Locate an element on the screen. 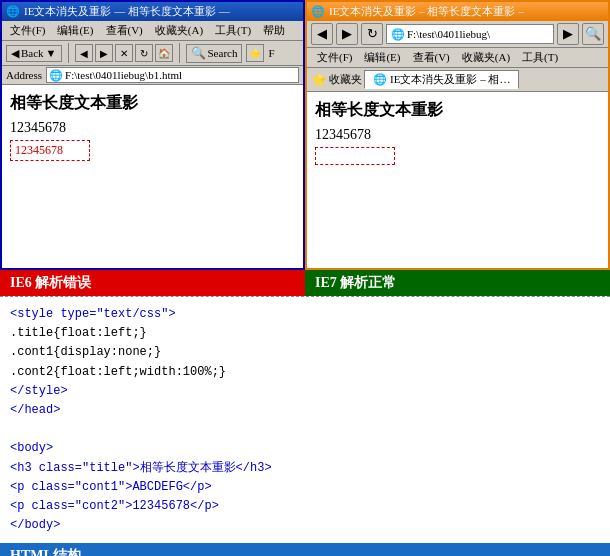 This screenshot has width=610, height=556. address-label: Address is located at coordinates (24, 75).